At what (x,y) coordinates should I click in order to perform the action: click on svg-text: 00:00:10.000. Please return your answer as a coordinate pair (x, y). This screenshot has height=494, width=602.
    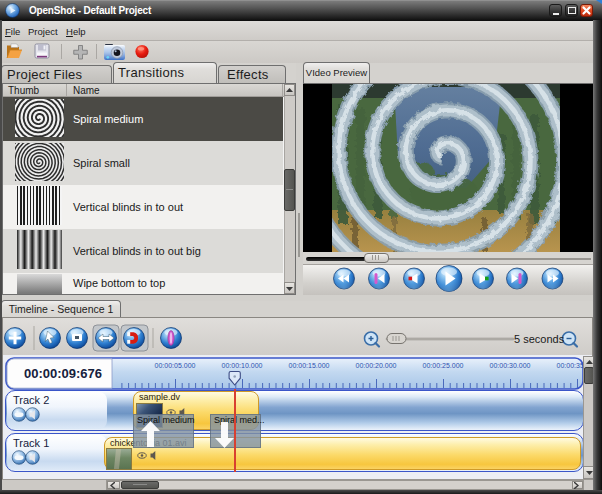
    Looking at the image, I should click on (242, 366).